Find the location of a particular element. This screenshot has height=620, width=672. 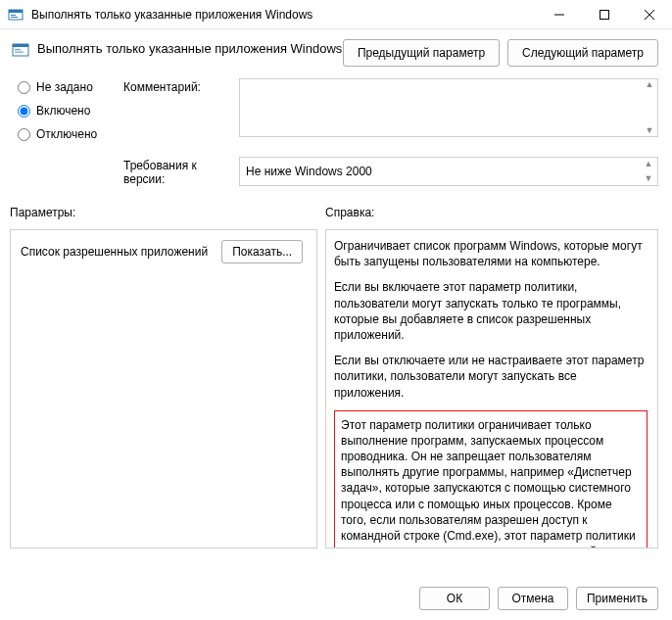

header: Выполнять только указанные приложения Wi… is located at coordinates (336, 51).